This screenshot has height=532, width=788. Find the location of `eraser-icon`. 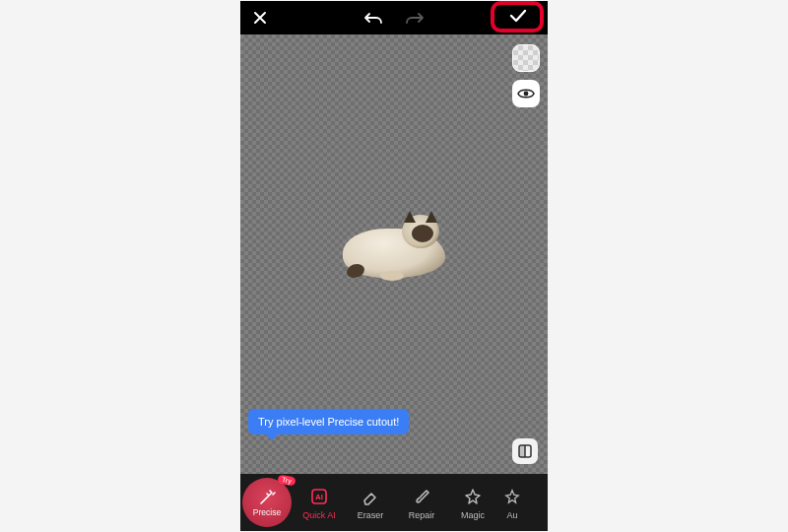

eraser-icon is located at coordinates (370, 497).